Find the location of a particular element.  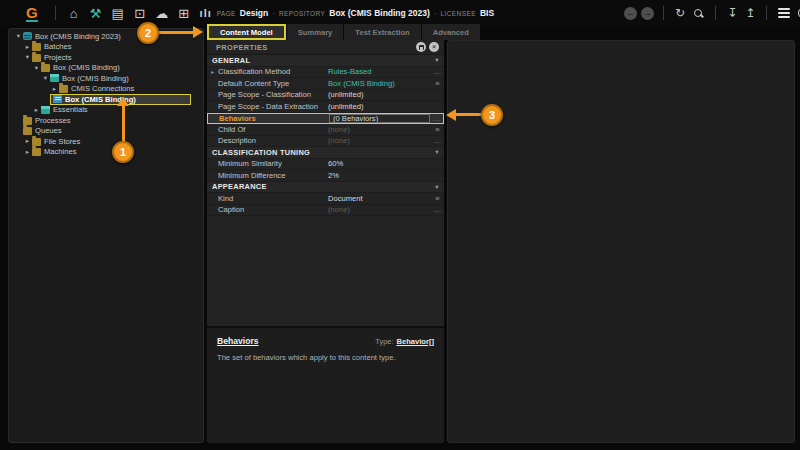

home-icon: ⌂ is located at coordinates (74, 14).